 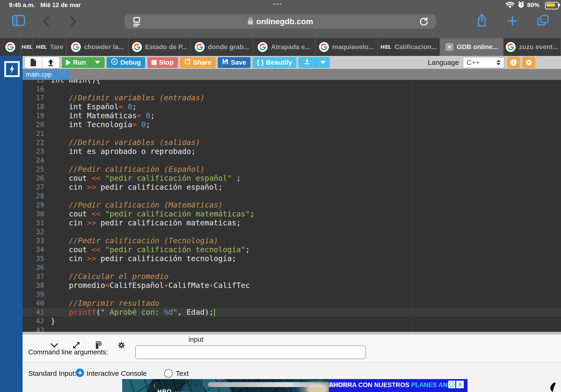 I want to click on browser-tab-maquiavelo: maquiavelo..., so click(x=346, y=47).